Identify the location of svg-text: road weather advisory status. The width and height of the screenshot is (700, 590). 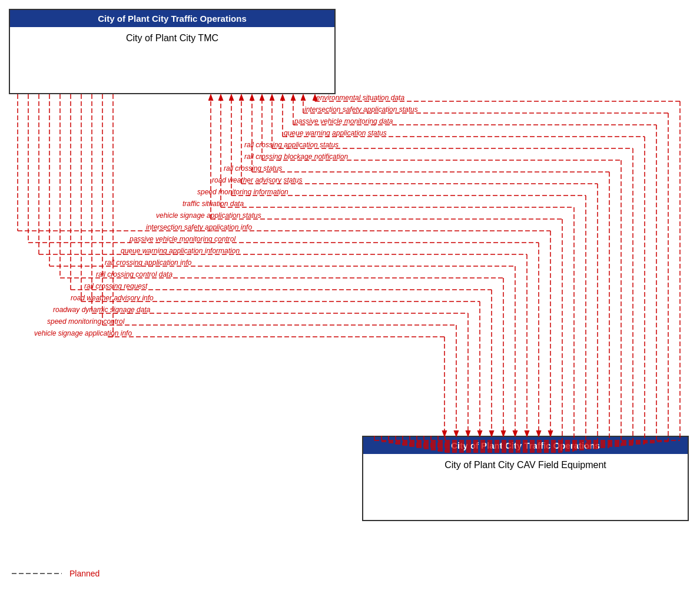
(257, 180).